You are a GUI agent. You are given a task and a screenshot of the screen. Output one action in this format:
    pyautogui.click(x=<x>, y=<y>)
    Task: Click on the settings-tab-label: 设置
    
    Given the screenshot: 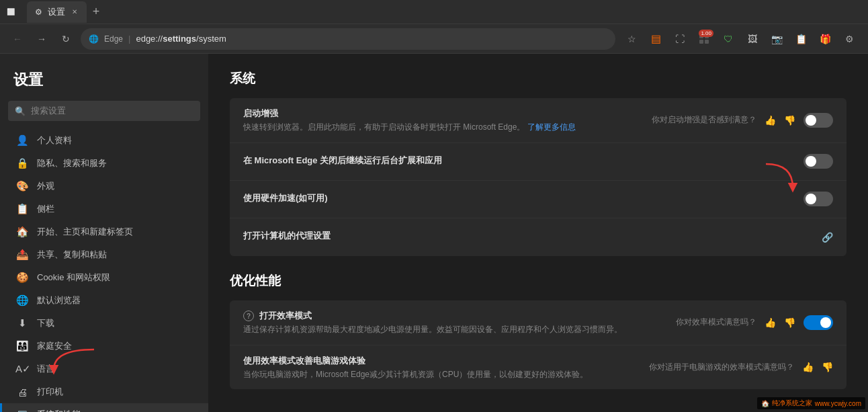 What is the action you would take?
    pyautogui.click(x=56, y=12)
    